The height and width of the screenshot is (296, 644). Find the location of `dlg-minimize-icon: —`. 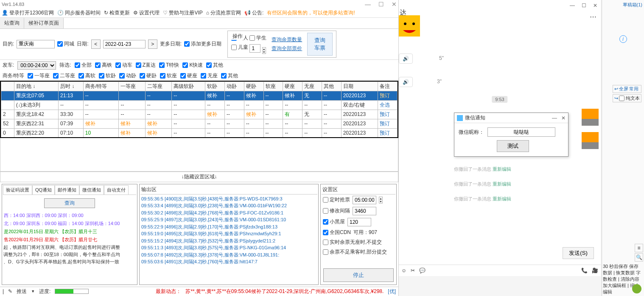

dlg-minimize-icon: — is located at coordinates (554, 118).